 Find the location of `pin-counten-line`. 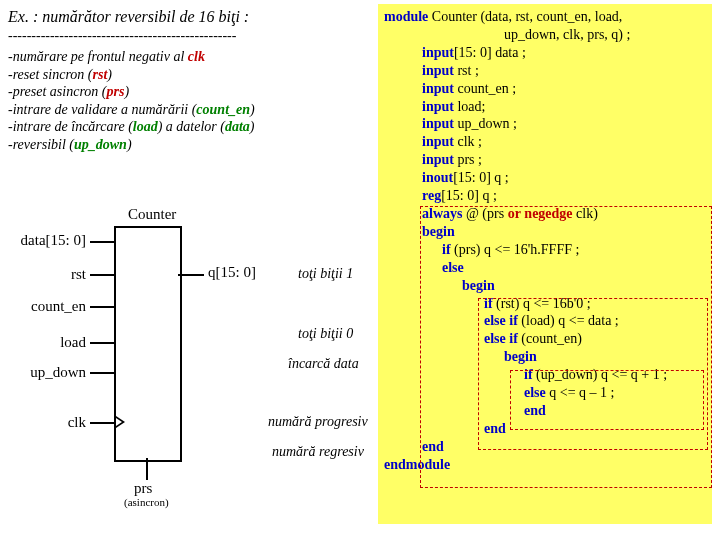

pin-counten-line is located at coordinates (102, 307).